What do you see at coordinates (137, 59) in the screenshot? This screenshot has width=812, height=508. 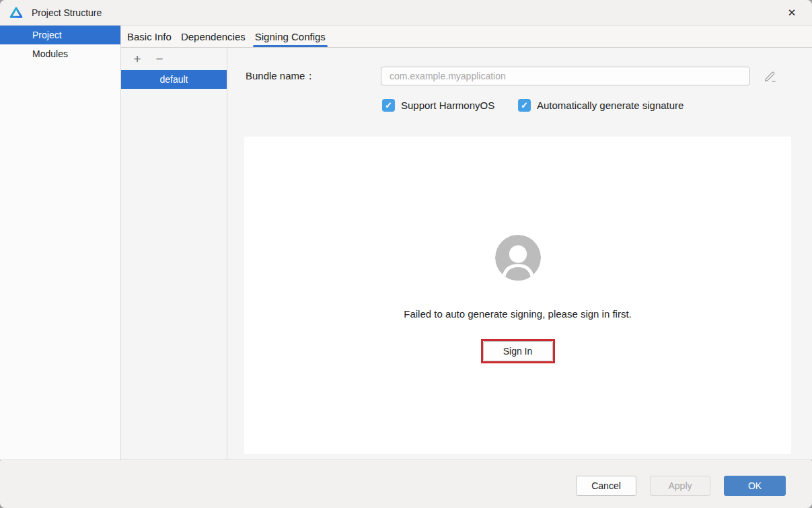 I see `add-config-icon: +` at bounding box center [137, 59].